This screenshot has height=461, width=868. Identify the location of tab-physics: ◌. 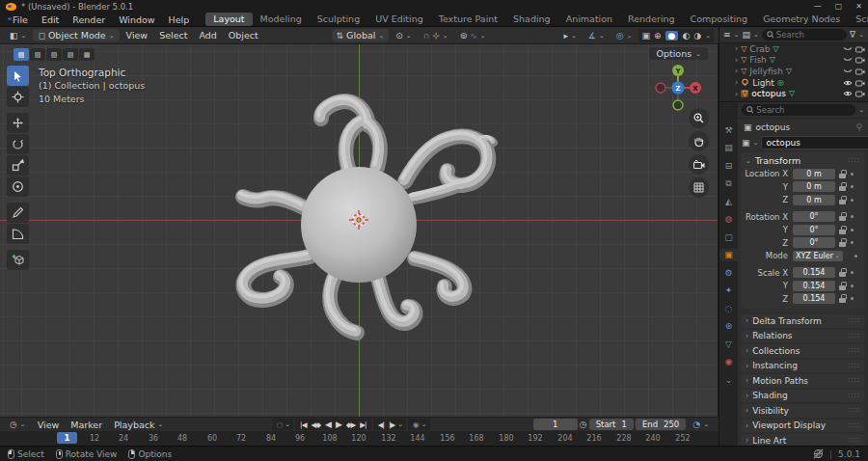
(729, 309).